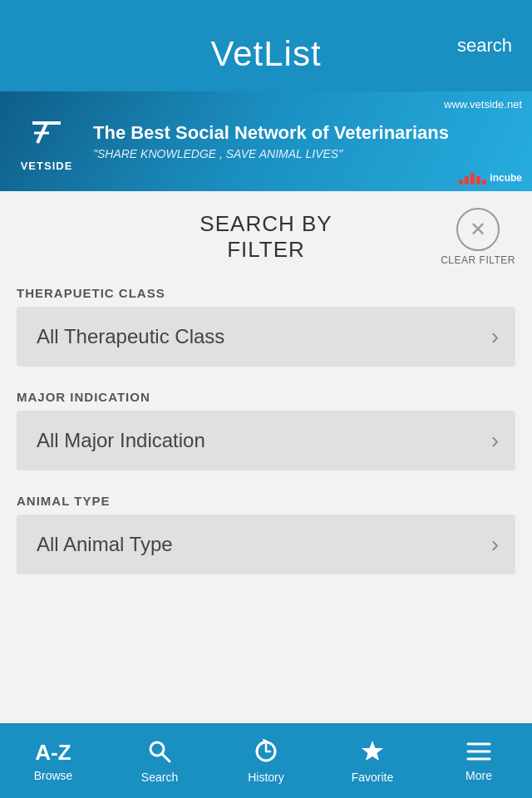  What do you see at coordinates (266, 753) in the screenshot?
I see `history-icon` at bounding box center [266, 753].